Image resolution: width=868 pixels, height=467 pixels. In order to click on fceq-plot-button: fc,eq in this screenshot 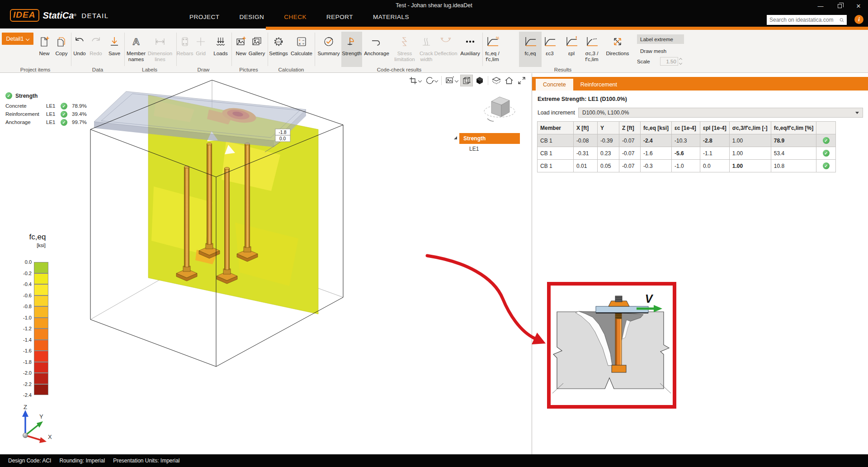, I will do `click(530, 49)`.